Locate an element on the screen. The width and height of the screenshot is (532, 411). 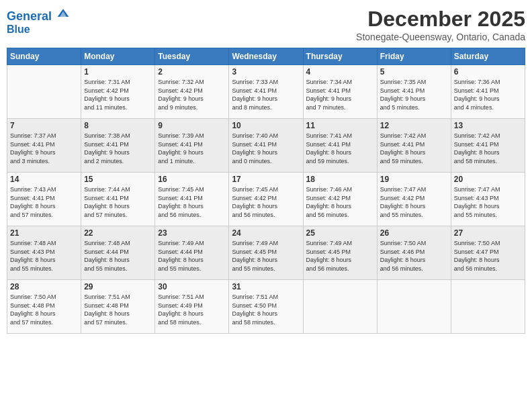
title-section: December 2025 Stonegate-Queensway, Ontar… is located at coordinates (441, 24).